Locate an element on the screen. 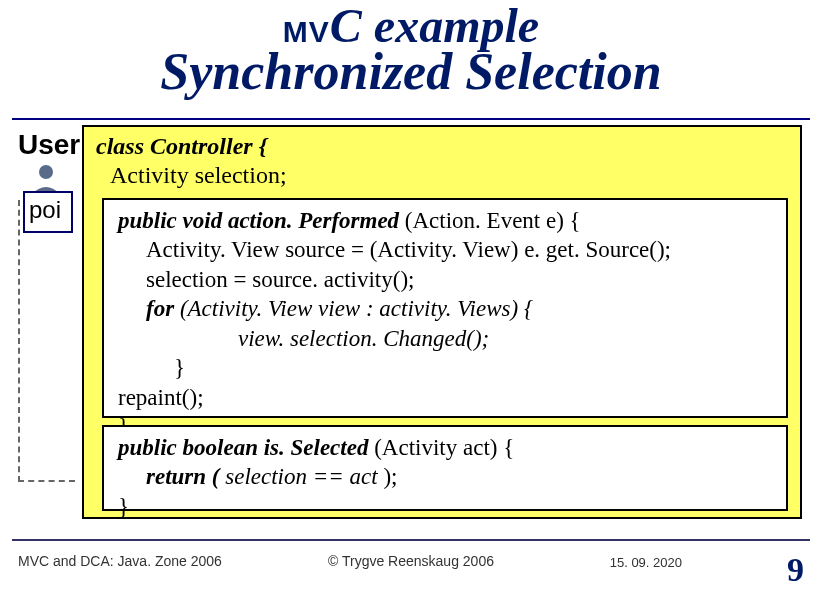 The image size is (822, 595). poi-box: poi is located at coordinates (48, 212).